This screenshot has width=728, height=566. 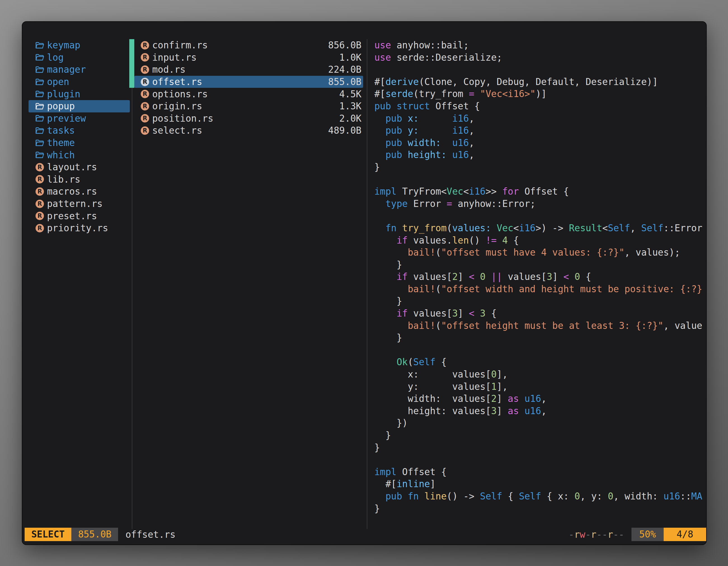 I want to click on parent-pane: keymaplogmanageropenpluginpopuppreviewta…, so click(x=79, y=137).